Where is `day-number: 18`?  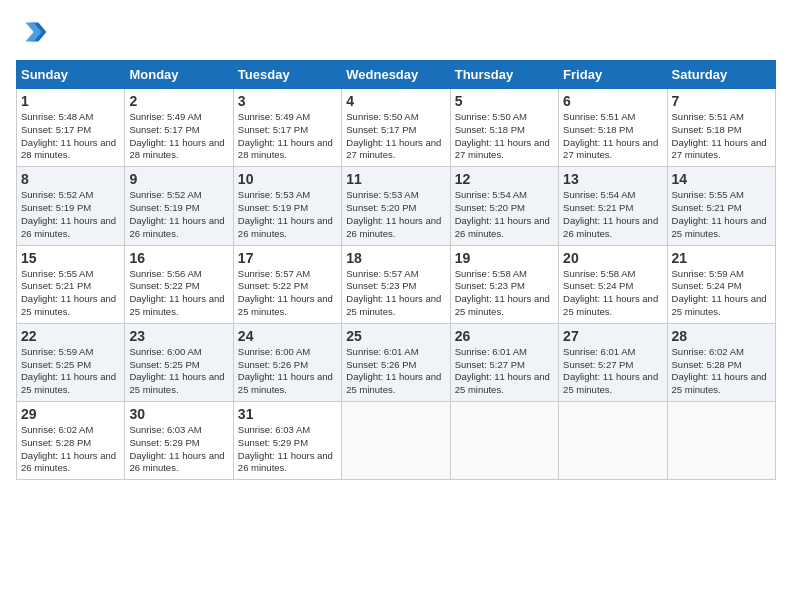
day-number: 18 is located at coordinates (396, 258).